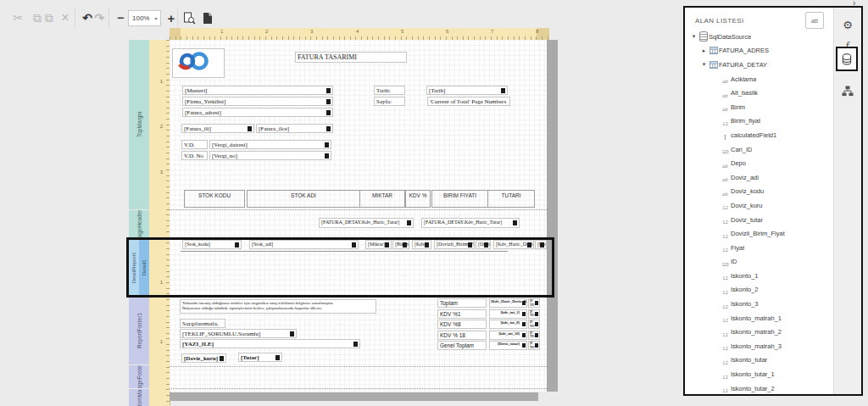  I want to click on preview-button, so click(189, 18).